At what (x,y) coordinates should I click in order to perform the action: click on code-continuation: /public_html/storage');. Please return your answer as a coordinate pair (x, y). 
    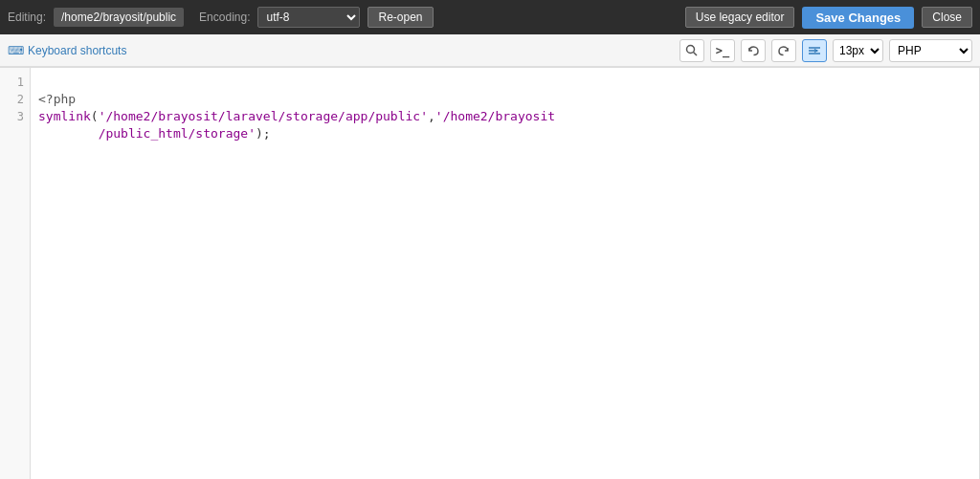
    Looking at the image, I should click on (155, 134).